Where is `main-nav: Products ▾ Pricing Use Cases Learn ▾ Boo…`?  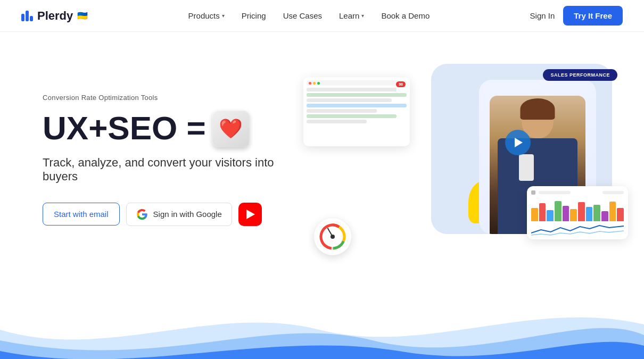 main-nav: Products ▾ Pricing Use Cases Learn ▾ Boo… is located at coordinates (309, 16).